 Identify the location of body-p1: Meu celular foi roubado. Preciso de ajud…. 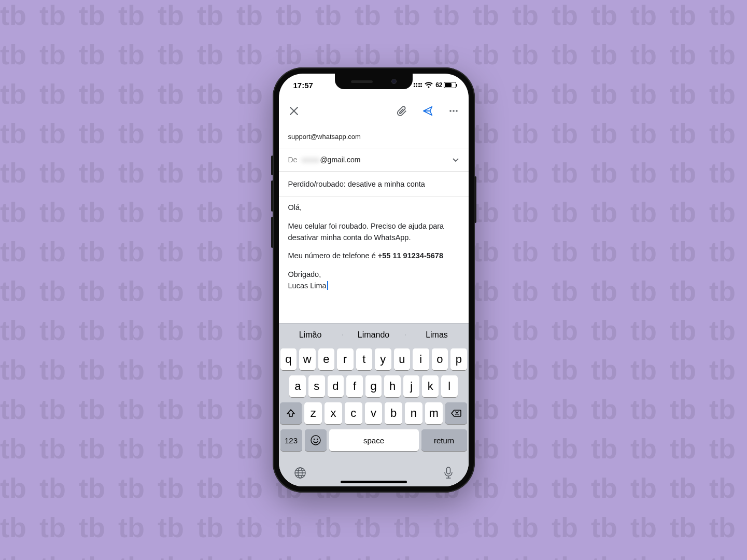
(374, 232).